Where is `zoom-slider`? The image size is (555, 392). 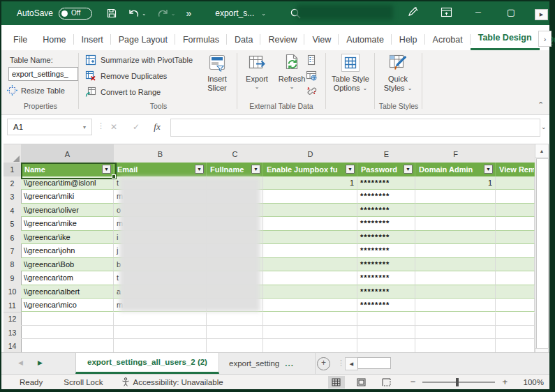
zoom-slider is located at coordinates (459, 382).